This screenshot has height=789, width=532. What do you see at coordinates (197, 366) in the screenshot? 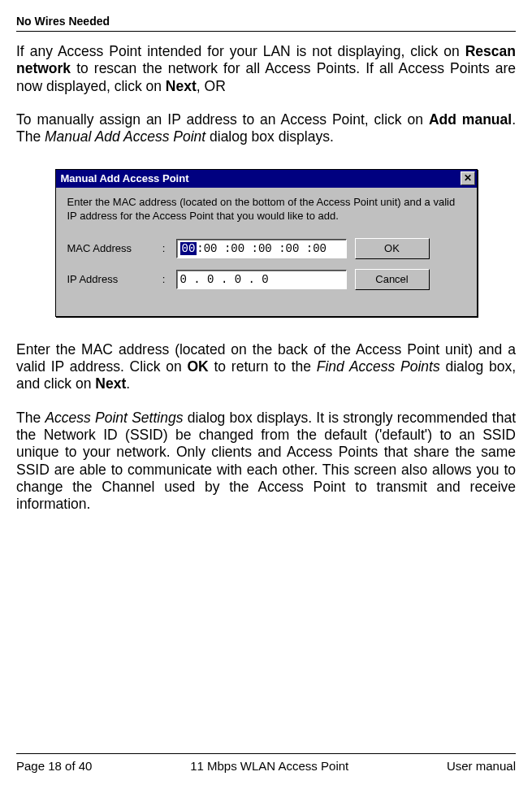
I see `p3-bold-ok: OK` at bounding box center [197, 366].